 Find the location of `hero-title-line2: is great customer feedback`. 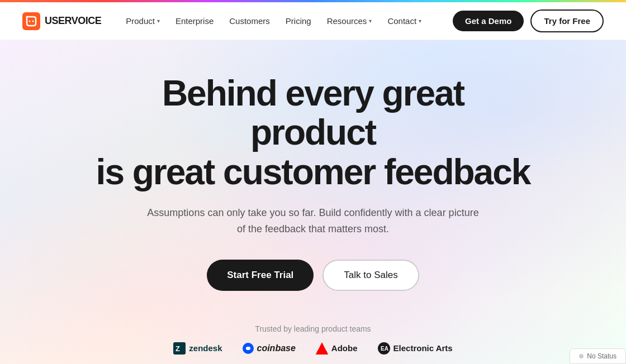

hero-title-line2: is great customer feedback is located at coordinates (313, 172).